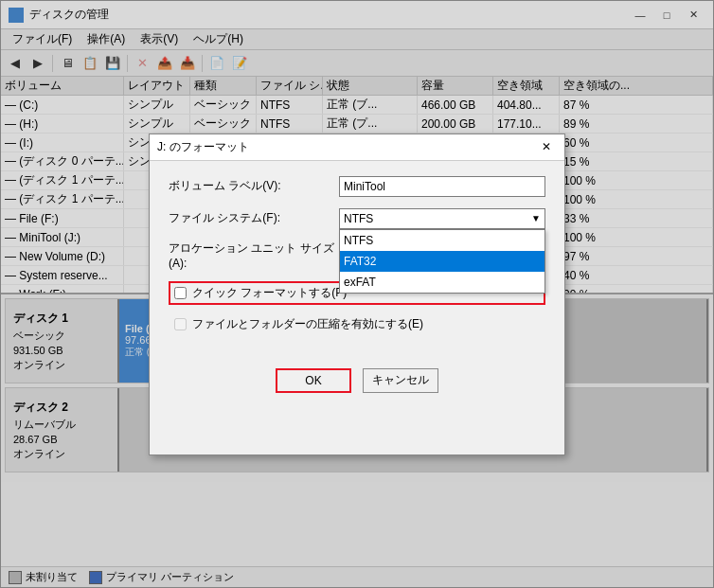  Describe the element at coordinates (180, 324) in the screenshot. I see `compress-checkbox` at that location.